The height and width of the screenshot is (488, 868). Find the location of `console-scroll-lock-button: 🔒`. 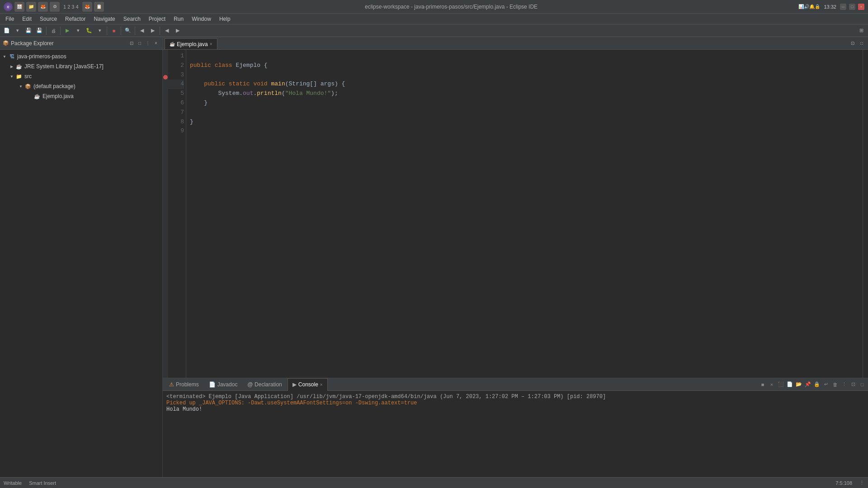

console-scroll-lock-button: 🔒 is located at coordinates (817, 385).